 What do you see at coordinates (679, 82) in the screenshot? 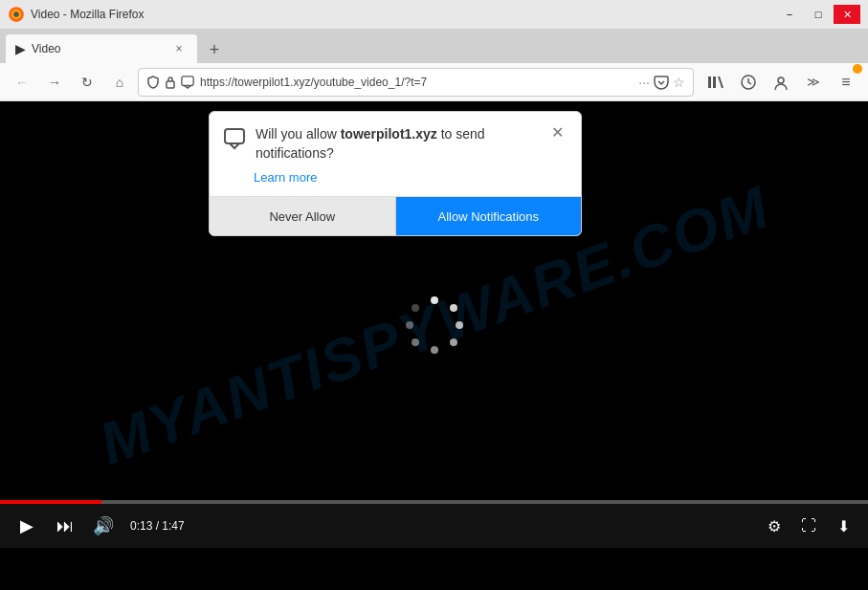
I see `bookmark-icon: ☆` at bounding box center [679, 82].